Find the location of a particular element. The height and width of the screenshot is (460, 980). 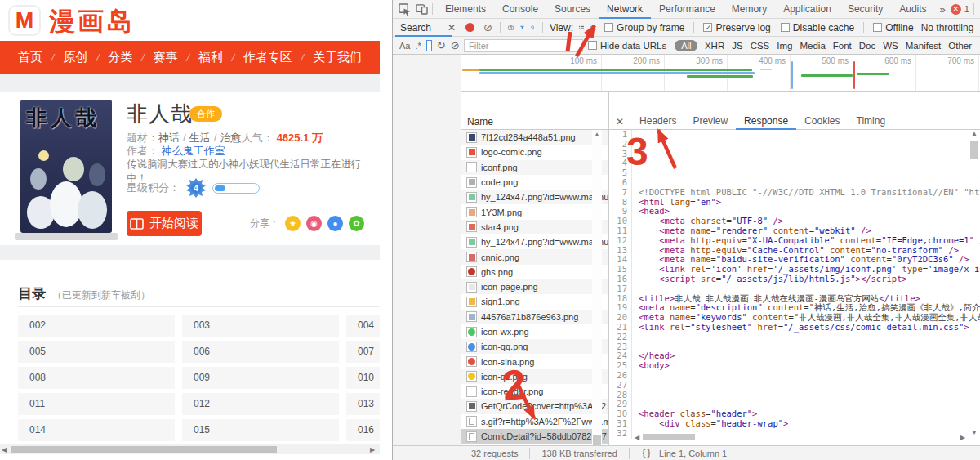

devtools-tab-security: Security is located at coordinates (866, 10).